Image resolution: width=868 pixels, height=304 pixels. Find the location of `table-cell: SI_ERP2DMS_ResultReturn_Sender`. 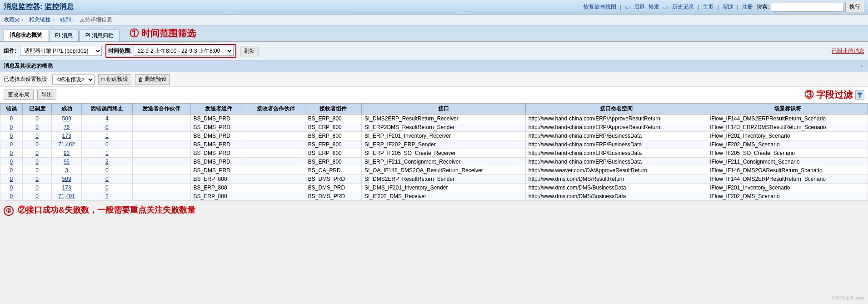

table-cell: SI_ERP2DMS_ResultReturn_Sender is located at coordinates (444, 127).